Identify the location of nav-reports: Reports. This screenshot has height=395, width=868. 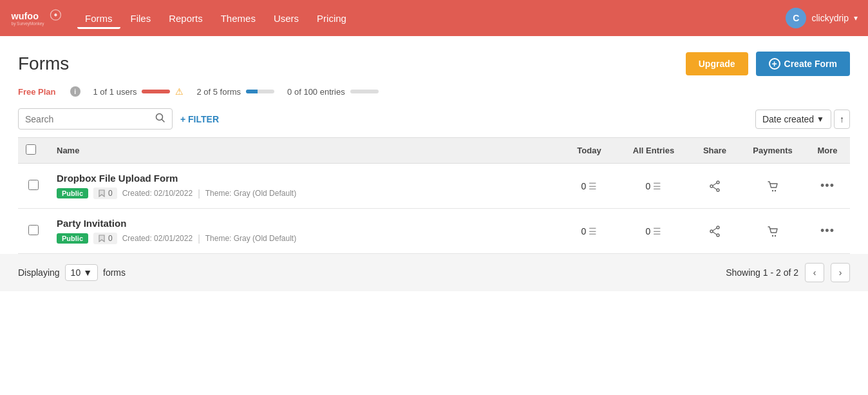
(185, 18).